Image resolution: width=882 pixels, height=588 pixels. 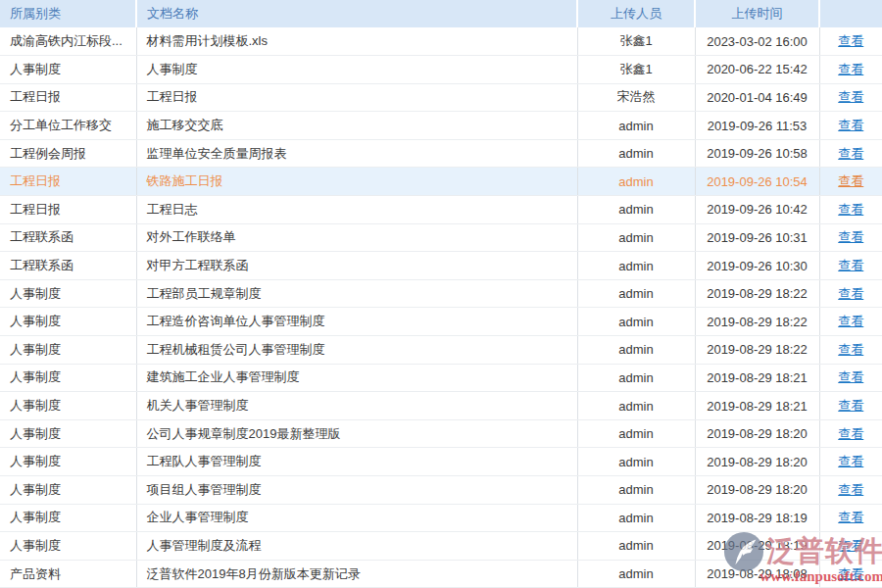 What do you see at coordinates (357, 267) in the screenshot?
I see `cell-doc-name: 对甲方工程联系函` at bounding box center [357, 267].